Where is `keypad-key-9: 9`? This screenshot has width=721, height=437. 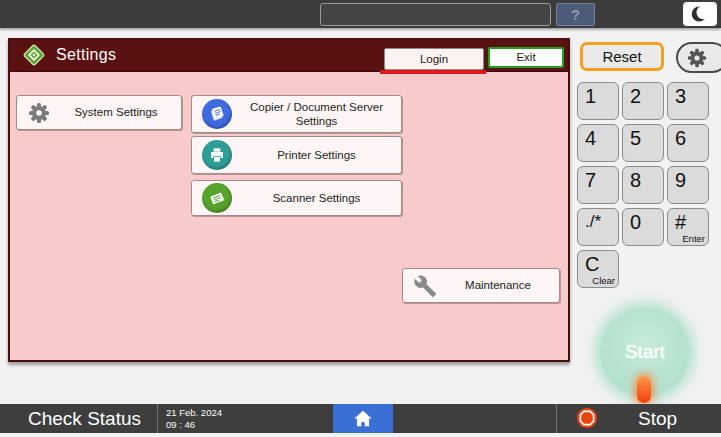 keypad-key-9: 9 is located at coordinates (688, 185).